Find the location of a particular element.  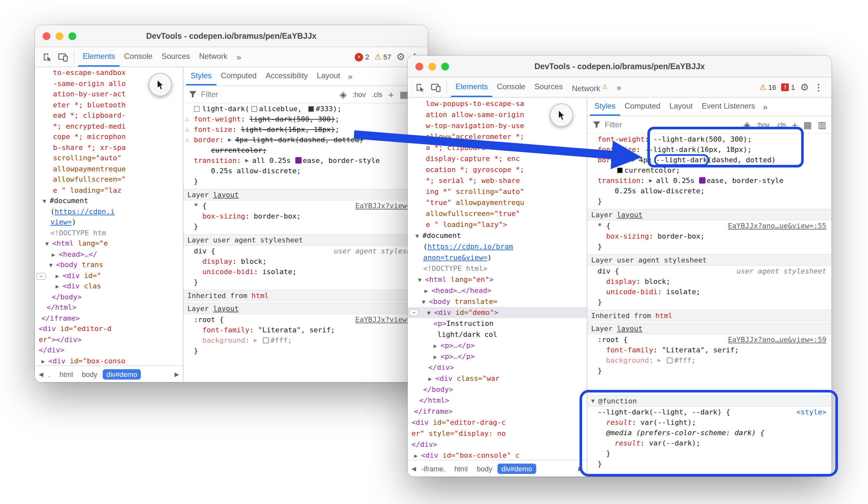

dom-tree-node: ▼ <html lang="e is located at coordinates (109, 244).